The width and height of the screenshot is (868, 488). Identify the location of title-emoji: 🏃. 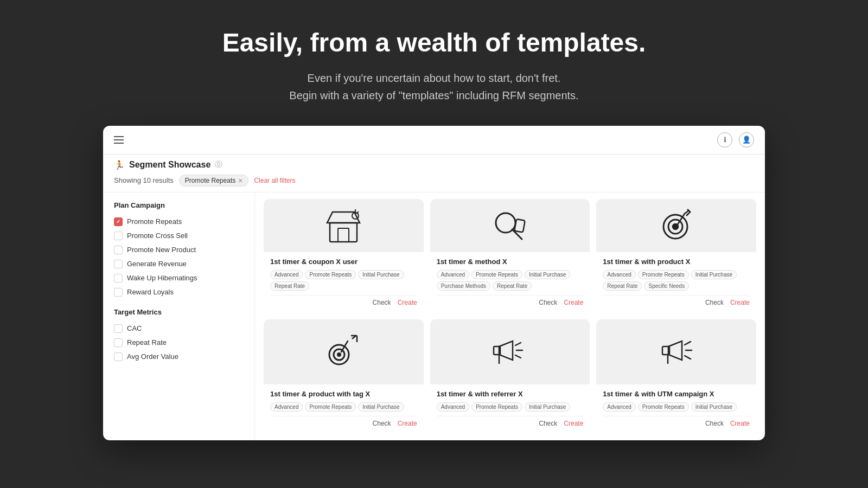
(119, 165).